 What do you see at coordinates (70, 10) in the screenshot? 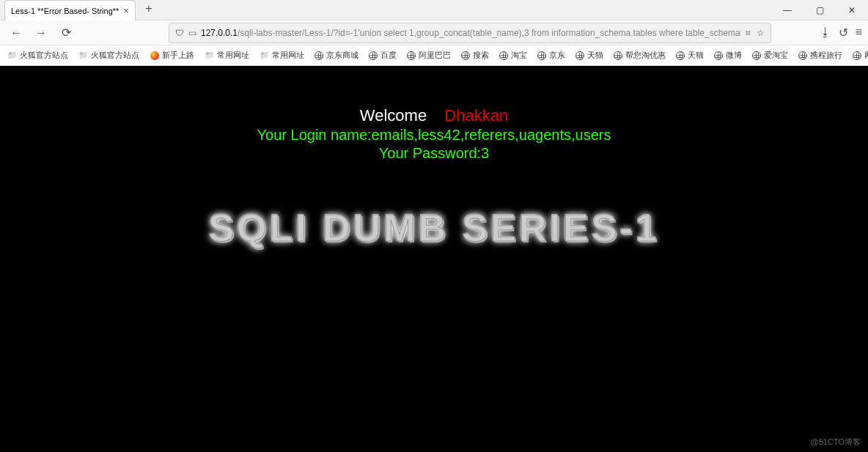
I see `browser-tab: Less-1 **Error Based- String** ×` at bounding box center [70, 10].